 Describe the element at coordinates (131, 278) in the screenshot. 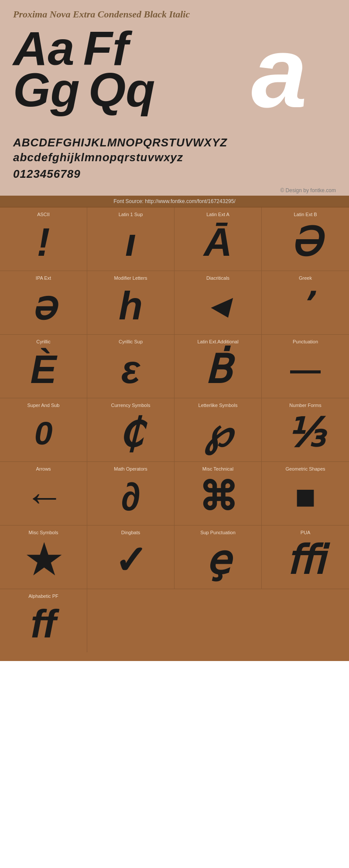

I see `glyph-label-modletters: Modifier Letters` at that location.